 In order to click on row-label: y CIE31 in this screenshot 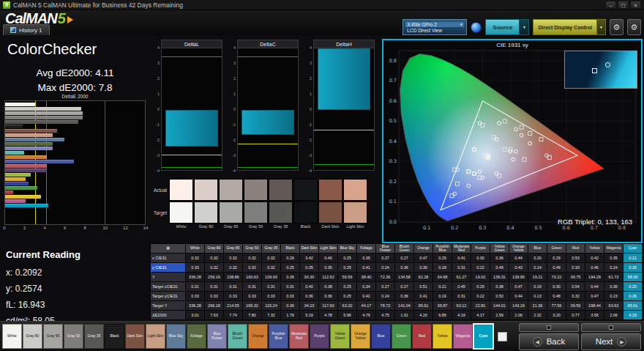, I will do `click(168, 268)`.